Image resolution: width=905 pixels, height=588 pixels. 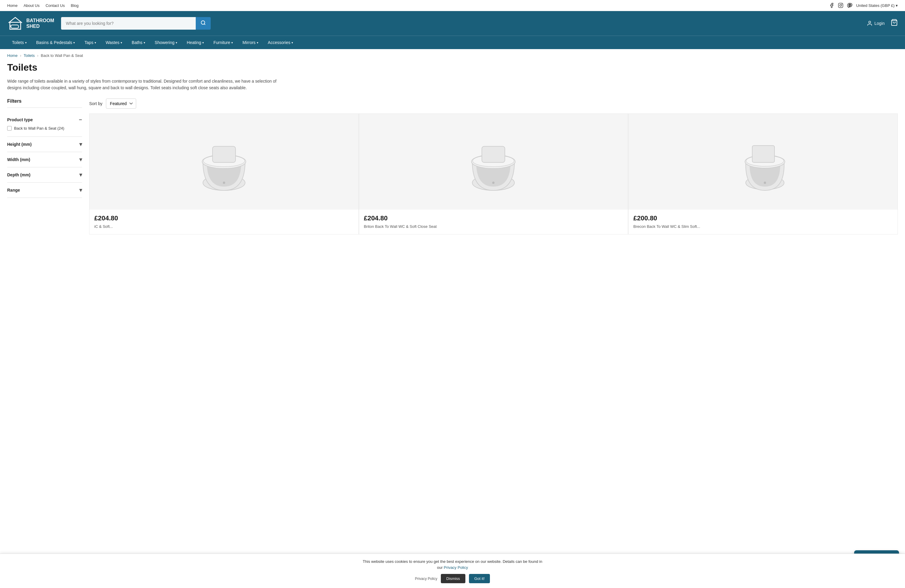 I want to click on logo-icon, so click(x=15, y=24).